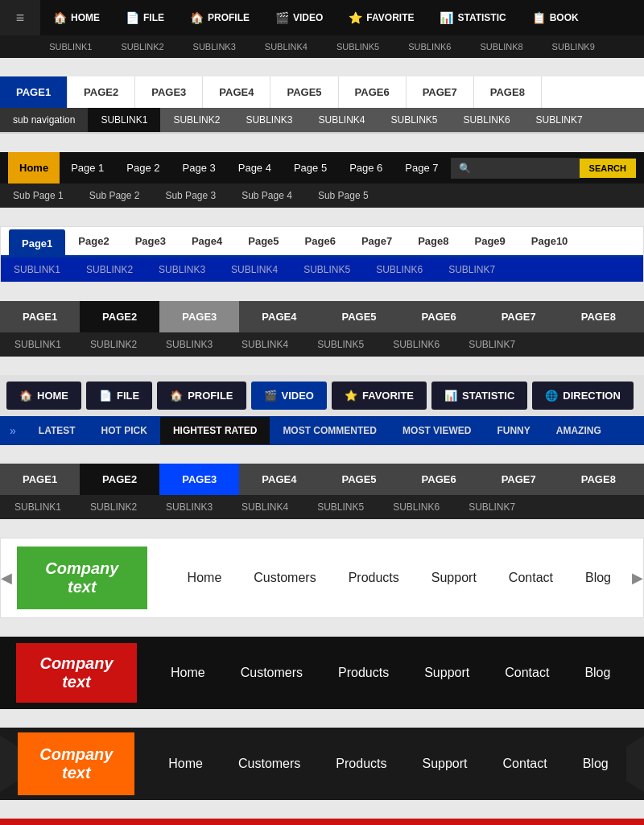 This screenshot has height=825, width=644. I want to click on nav4-page9: Page9, so click(490, 241).